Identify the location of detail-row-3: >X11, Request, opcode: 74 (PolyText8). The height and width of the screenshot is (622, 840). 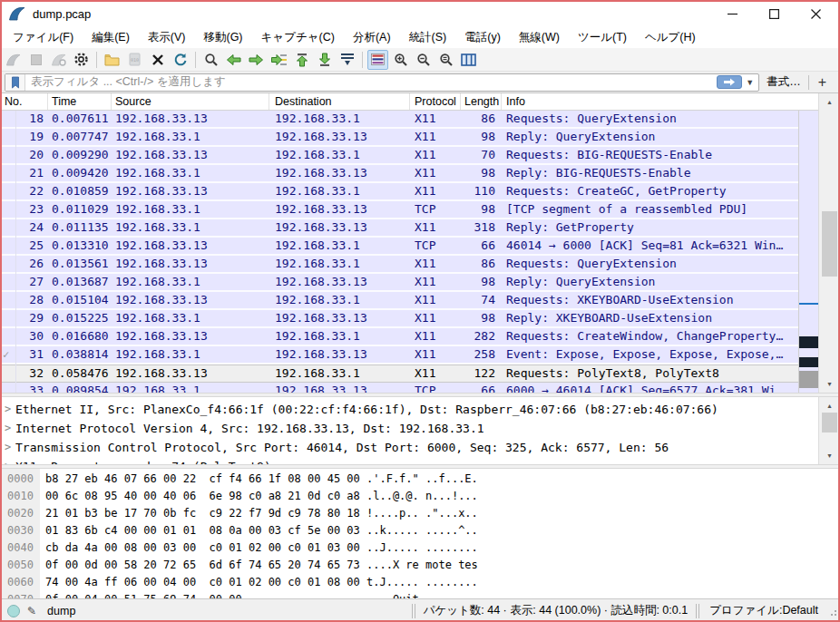
(408, 461).